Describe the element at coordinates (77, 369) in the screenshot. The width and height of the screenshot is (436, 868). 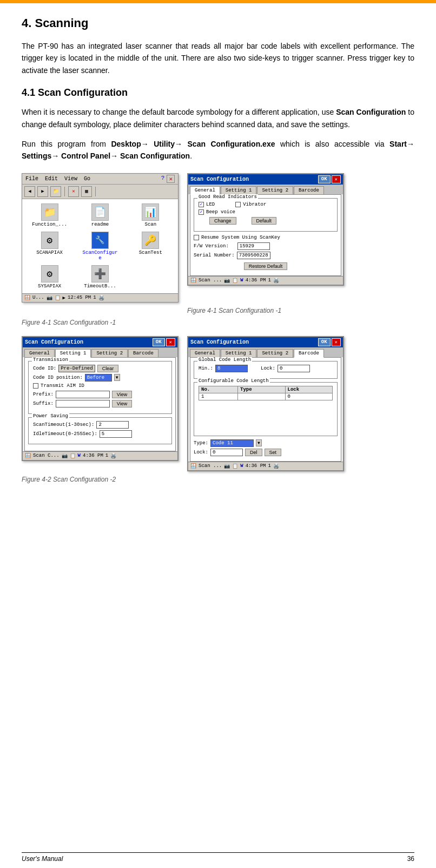
I see `code-id-value: Pre-Defined` at that location.